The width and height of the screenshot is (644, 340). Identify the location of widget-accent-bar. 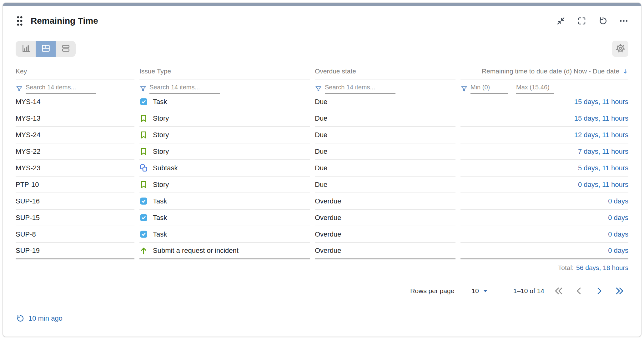
(322, 5).